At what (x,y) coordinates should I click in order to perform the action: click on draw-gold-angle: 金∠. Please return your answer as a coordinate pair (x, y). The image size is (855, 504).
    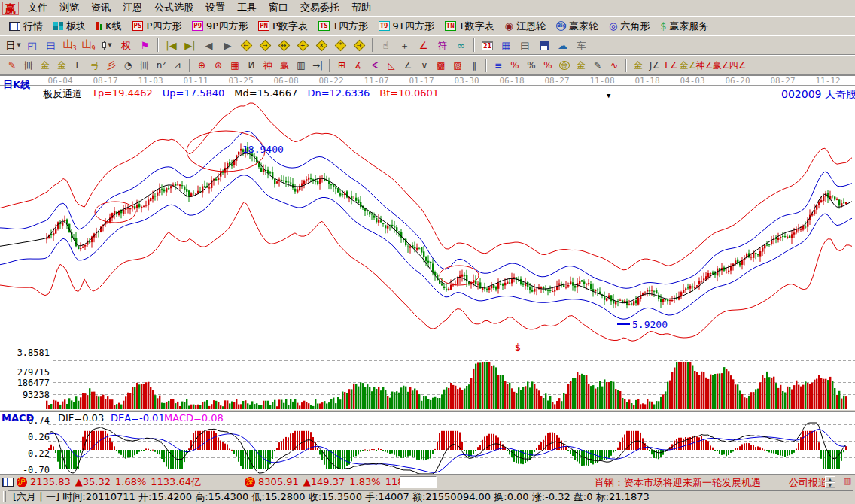
    Looking at the image, I should click on (688, 65).